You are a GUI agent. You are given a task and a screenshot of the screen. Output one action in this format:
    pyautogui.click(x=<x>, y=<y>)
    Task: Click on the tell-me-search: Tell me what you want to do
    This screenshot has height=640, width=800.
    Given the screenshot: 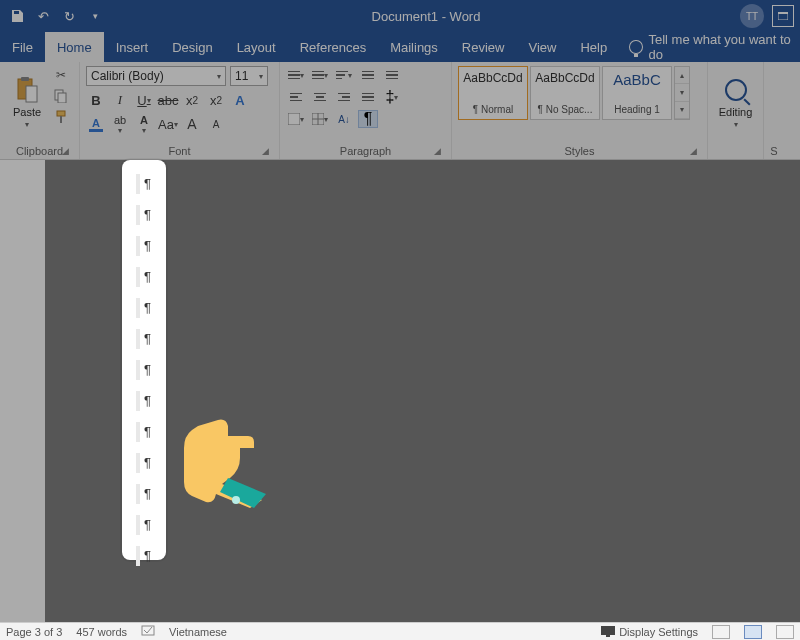 What is the action you would take?
    pyautogui.click(x=710, y=47)
    